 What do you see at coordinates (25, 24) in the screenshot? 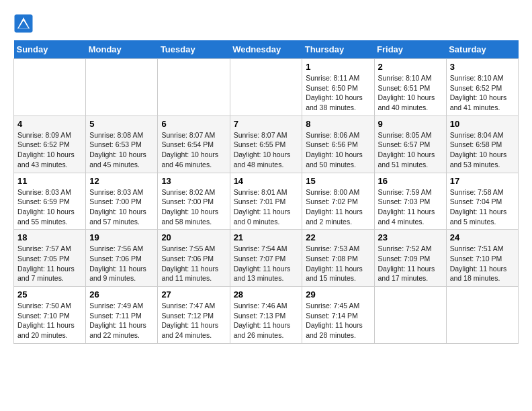
I see `logo` at bounding box center [25, 24].